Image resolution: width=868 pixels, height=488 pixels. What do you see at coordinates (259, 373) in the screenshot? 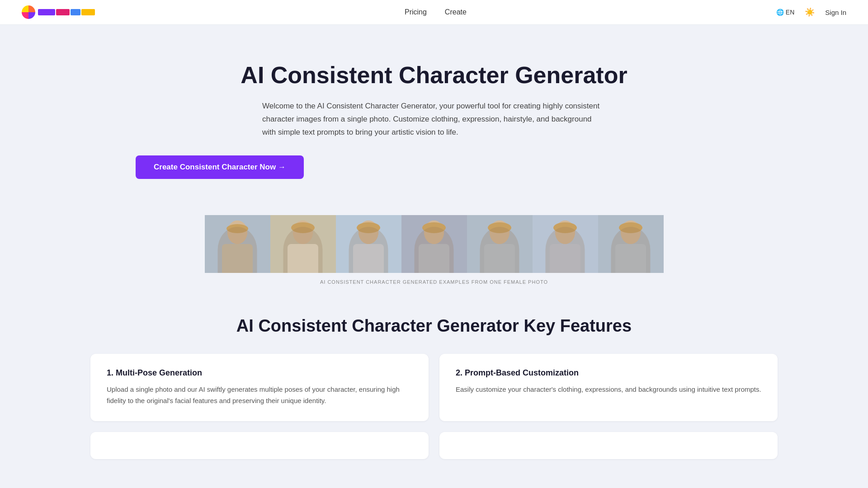
I see `feature-1-title: 1. Multi-Pose Generation` at bounding box center [259, 373].